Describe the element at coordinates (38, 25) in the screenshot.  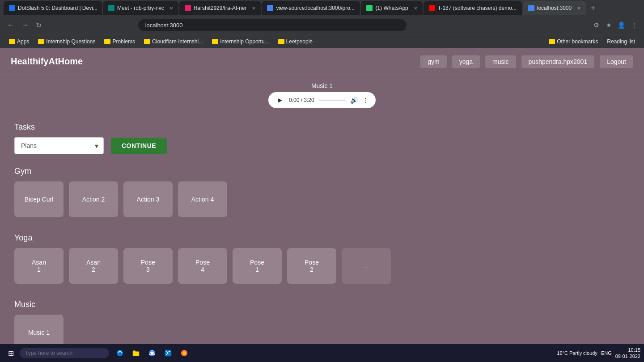
I see `refresh-button: ↻` at that location.